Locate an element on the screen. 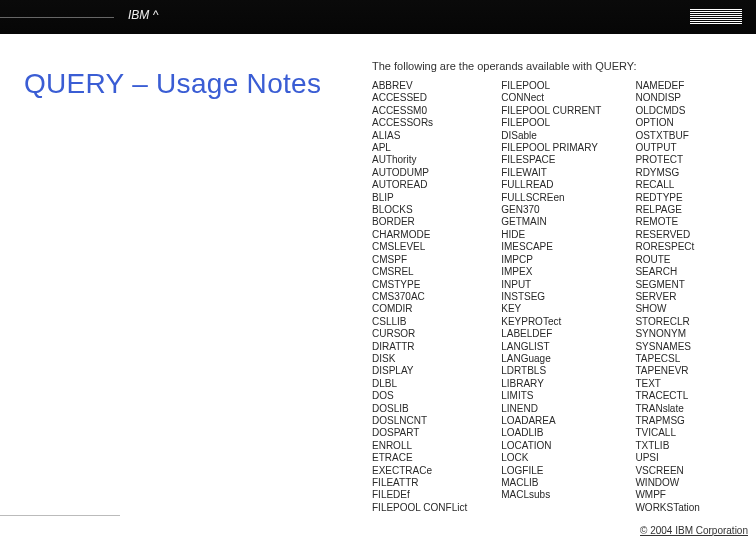 This screenshot has height=540, width=756. operand-entry: AUThority is located at coordinates (420, 160).